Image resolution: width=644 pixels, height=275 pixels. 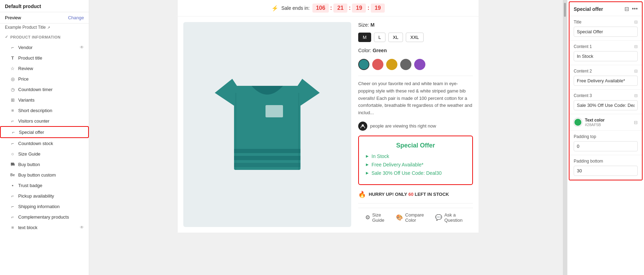 What do you see at coordinates (606, 105) in the screenshot?
I see `field-input-content3` at bounding box center [606, 105].